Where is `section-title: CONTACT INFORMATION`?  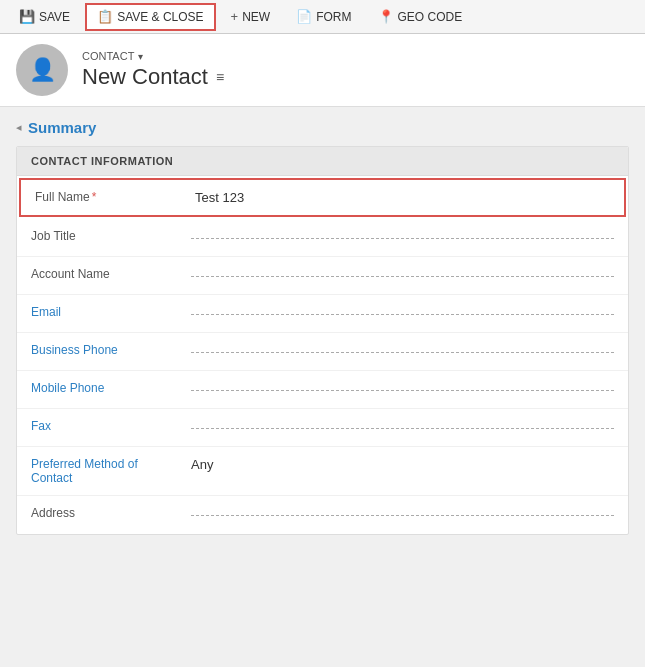
section-title: CONTACT INFORMATION is located at coordinates (322, 162).